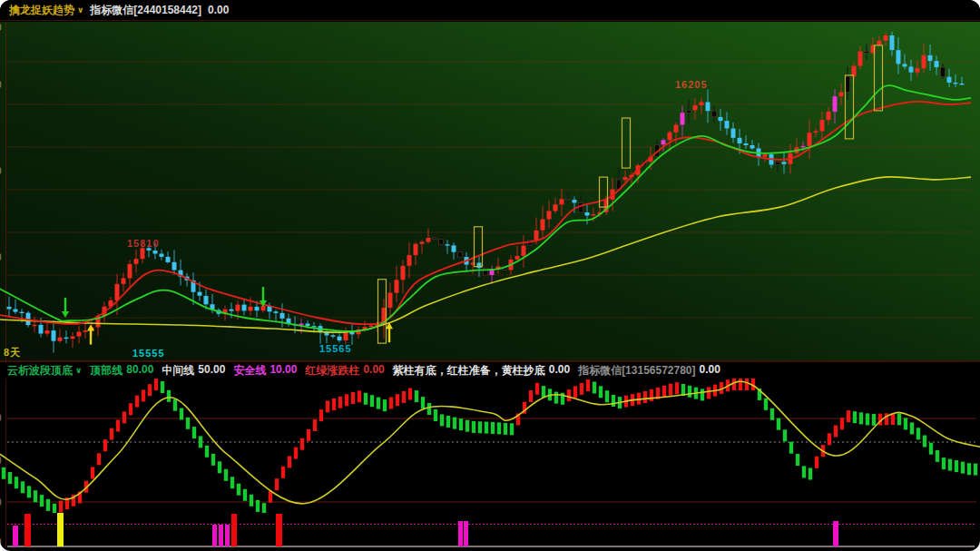 The image size is (980, 551). I want to click on main-indicator-name: 擒龙捉妖趋势, so click(42, 11).